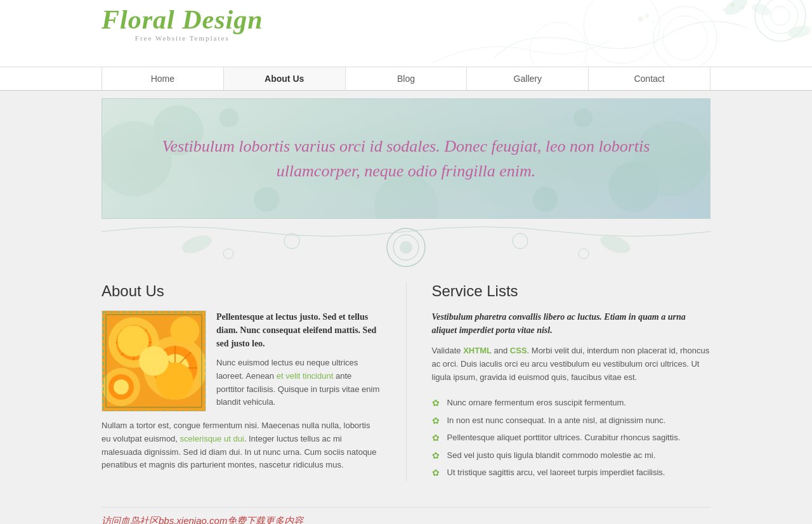  What do you see at coordinates (572, 438) in the screenshot?
I see `list-item: Pellentesque aliquet porttitor ultrices.…` at bounding box center [572, 438].